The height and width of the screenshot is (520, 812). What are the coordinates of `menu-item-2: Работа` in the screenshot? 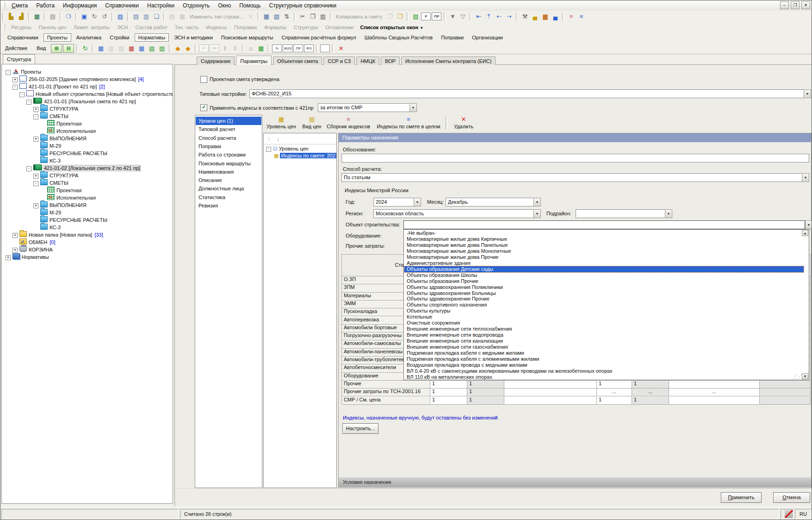 It's located at (45, 6).